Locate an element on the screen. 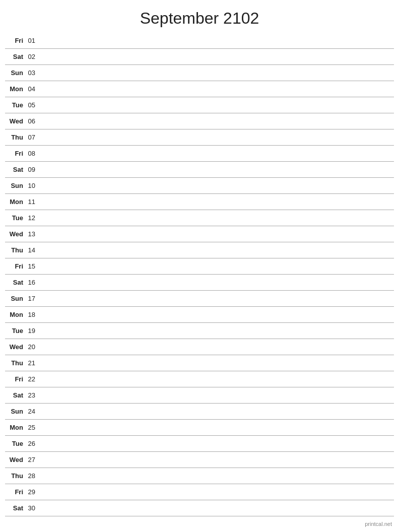  day-number: 28 is located at coordinates (32, 476).